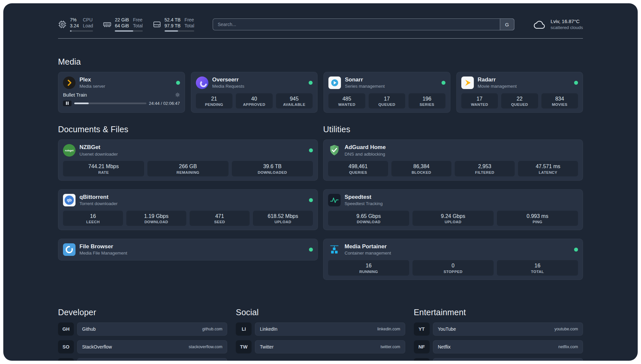  Describe the element at coordinates (568, 347) in the screenshot. I see `bookmark-url: netflix.com` at that location.